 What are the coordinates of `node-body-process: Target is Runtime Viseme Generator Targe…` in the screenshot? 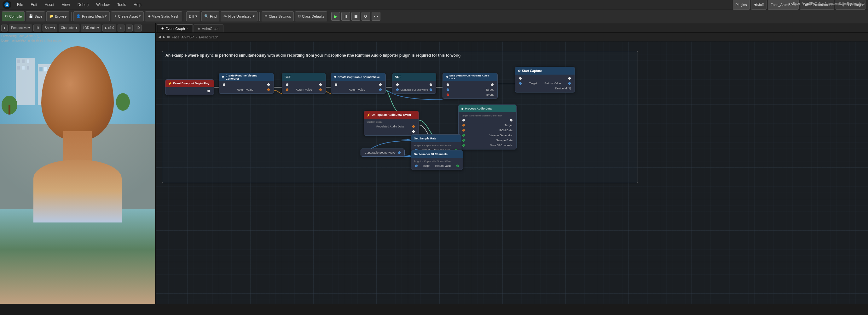 It's located at (487, 131).